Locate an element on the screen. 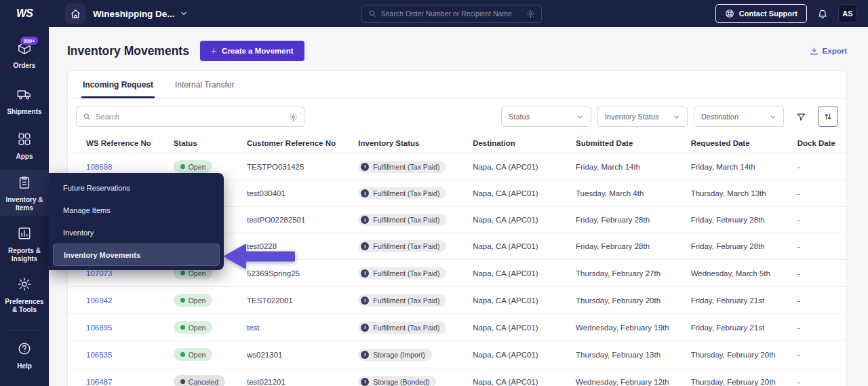 This screenshot has height=386, width=868. cell-customer-reference: test021201 is located at coordinates (292, 377).